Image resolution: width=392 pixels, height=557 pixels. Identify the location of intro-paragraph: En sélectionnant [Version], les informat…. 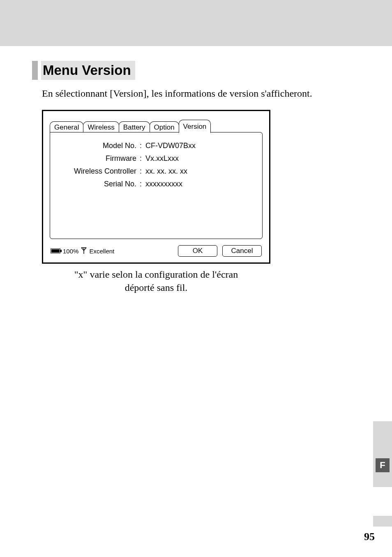
(205, 94).